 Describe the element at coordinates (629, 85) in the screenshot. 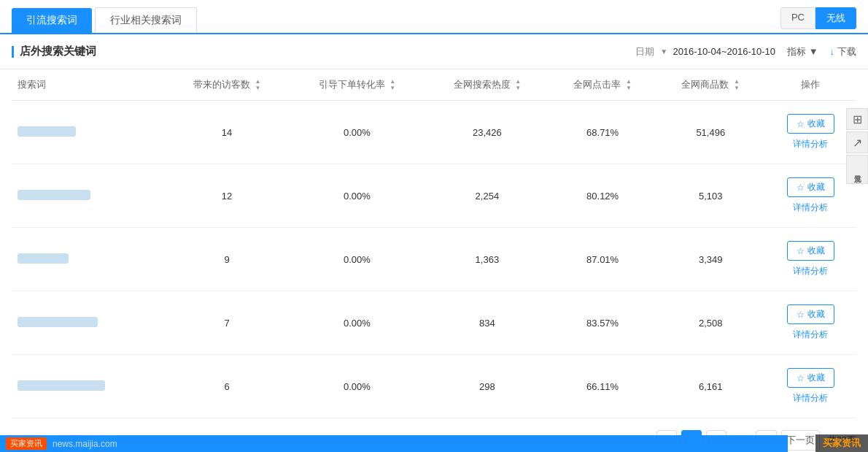

I see `sort-icon-click-rate: ▲▼` at that location.